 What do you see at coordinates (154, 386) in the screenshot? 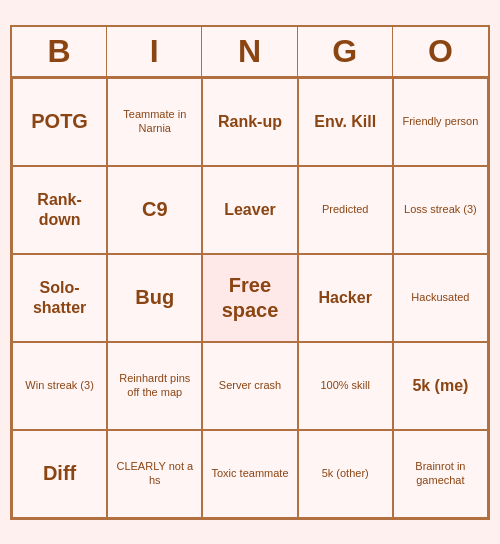
I see `bingo-cell: Reinhardt pins off the map` at bounding box center [154, 386].